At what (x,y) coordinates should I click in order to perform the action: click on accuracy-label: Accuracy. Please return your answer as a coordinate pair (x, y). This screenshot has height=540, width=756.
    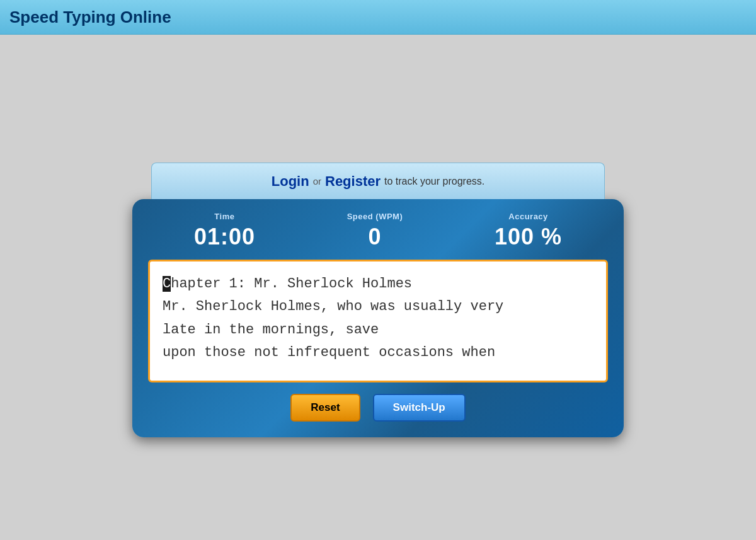
    Looking at the image, I should click on (528, 217).